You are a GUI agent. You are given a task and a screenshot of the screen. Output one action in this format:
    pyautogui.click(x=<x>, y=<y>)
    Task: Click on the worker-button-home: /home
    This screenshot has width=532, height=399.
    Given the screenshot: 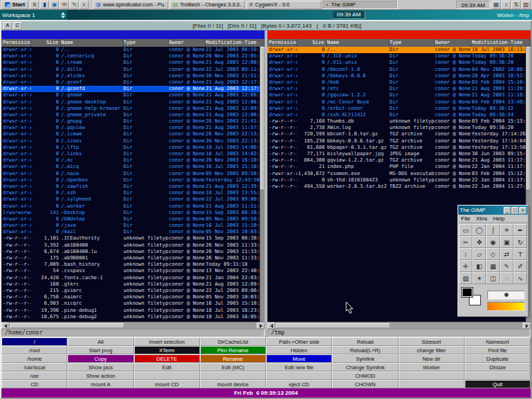 What is the action you would take?
    pyautogui.click(x=34, y=359)
    